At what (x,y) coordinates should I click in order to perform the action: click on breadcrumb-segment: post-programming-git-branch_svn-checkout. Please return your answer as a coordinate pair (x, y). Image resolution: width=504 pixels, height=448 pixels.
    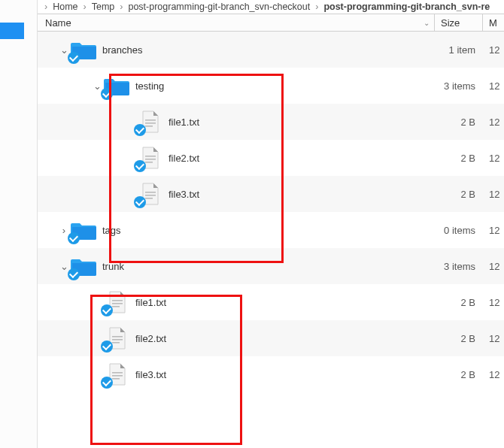
    Looking at the image, I should click on (219, 7).